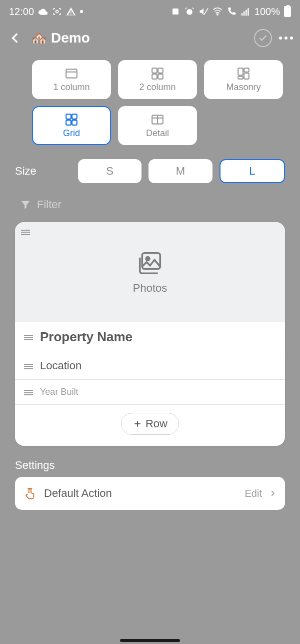  I want to click on default-action-value: Edit, so click(254, 493).